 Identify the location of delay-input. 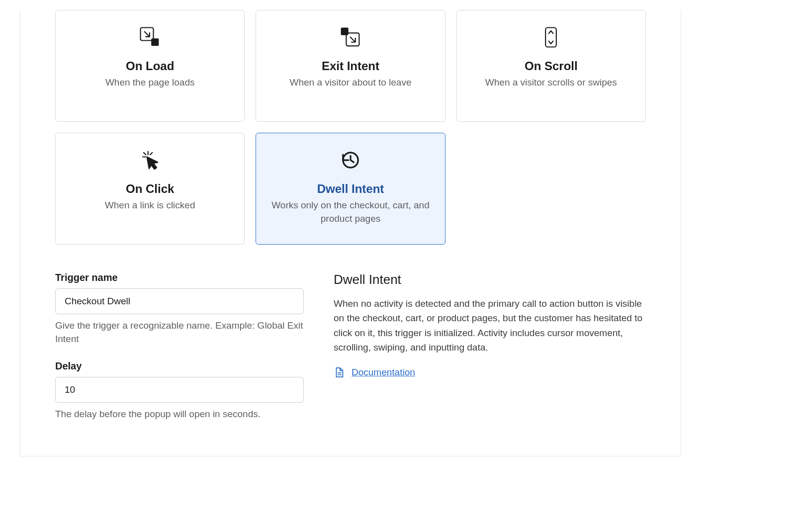
(179, 390).